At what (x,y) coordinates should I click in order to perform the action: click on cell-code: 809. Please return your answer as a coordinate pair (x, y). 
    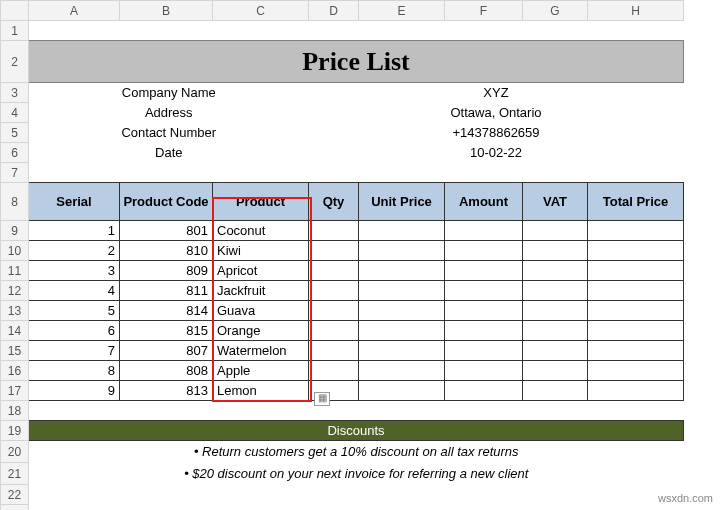
    Looking at the image, I should click on (166, 271).